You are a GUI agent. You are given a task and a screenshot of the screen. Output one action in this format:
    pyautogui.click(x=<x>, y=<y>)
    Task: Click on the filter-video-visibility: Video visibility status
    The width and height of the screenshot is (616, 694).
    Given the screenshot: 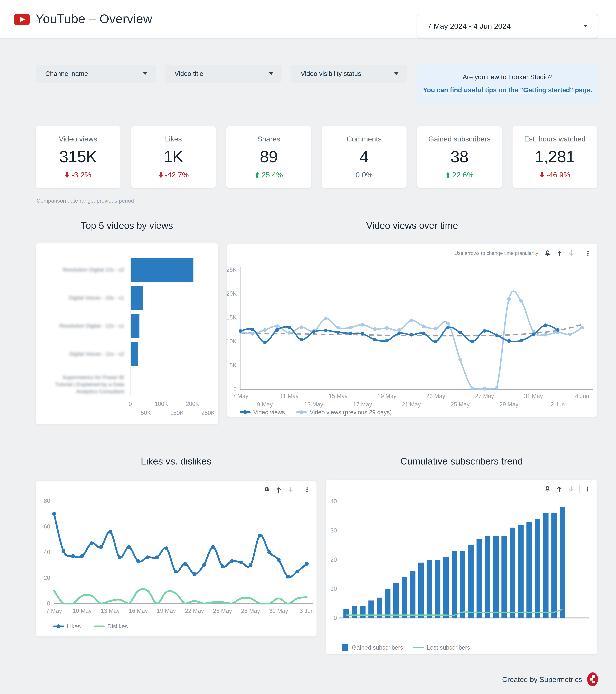 What is the action you would take?
    pyautogui.click(x=349, y=73)
    